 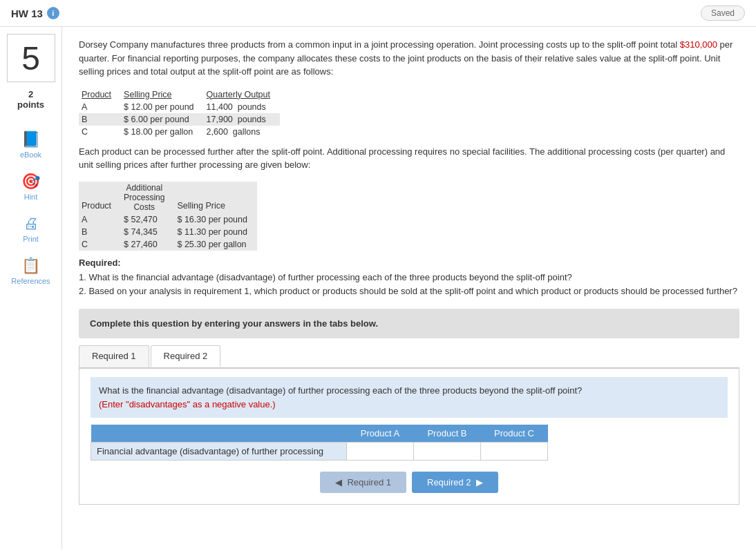 What do you see at coordinates (409, 357) in the screenshot?
I see `tabs-row: Required 1 Required 2` at bounding box center [409, 357].